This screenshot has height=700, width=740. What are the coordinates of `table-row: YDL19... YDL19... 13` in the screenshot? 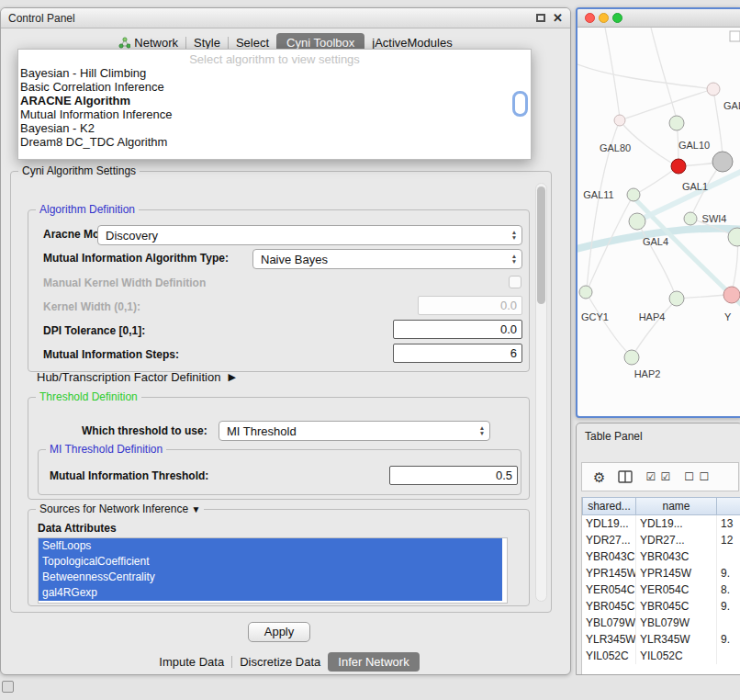 It's located at (661, 524).